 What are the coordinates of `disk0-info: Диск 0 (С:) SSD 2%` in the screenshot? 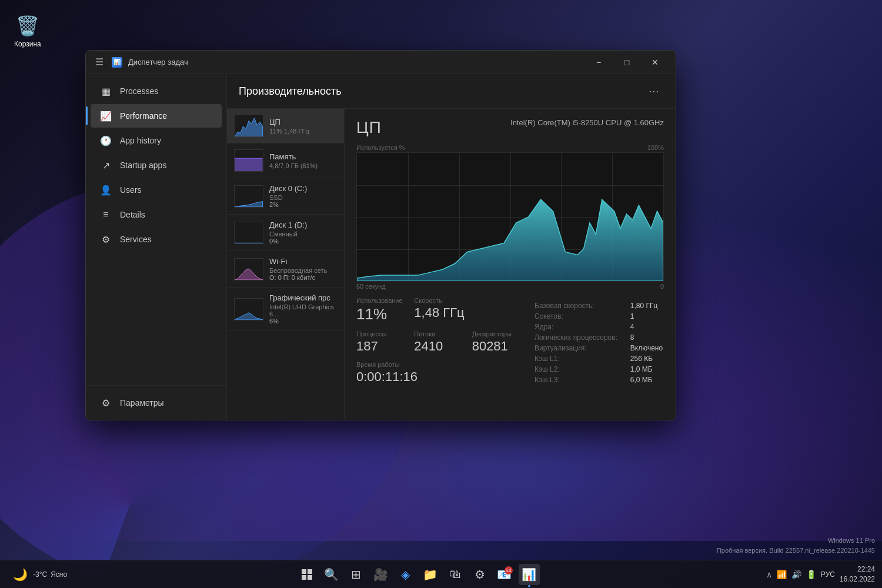 It's located at (303, 196).